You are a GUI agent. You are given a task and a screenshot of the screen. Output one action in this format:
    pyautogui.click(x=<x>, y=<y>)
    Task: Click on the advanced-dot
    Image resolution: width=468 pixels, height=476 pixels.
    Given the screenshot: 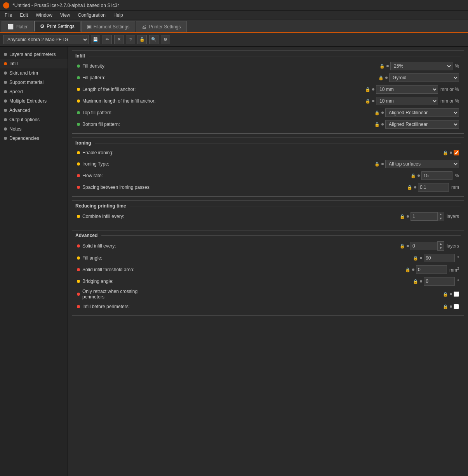 What is the action you would take?
    pyautogui.click(x=5, y=110)
    